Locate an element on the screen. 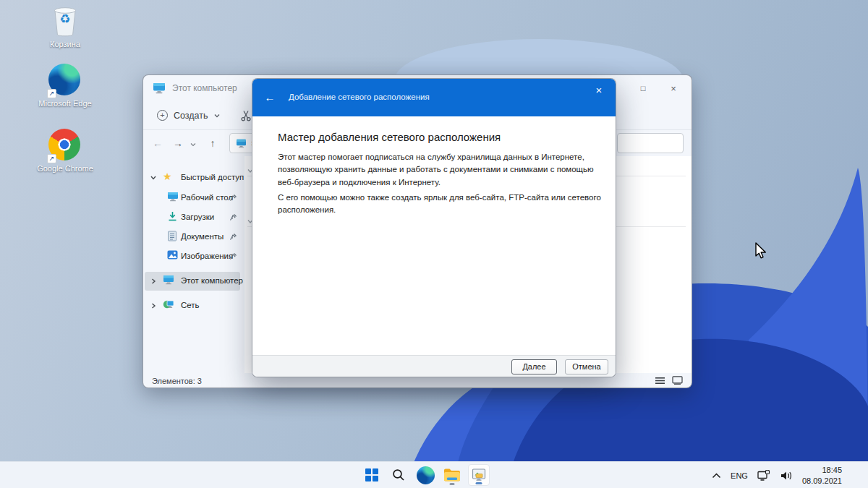 This screenshot has width=868, height=488. sidebar-item-label: Быстрый доступ is located at coordinates (213, 177).